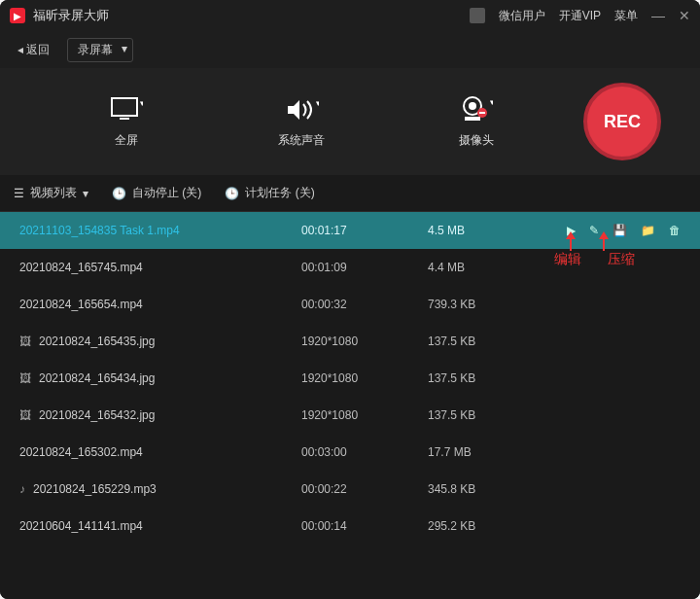 This screenshot has height=599, width=700. I want to click on file-row: 20211103_154835 Task 1.mp400:01:174.5 MB…, so click(350, 230).